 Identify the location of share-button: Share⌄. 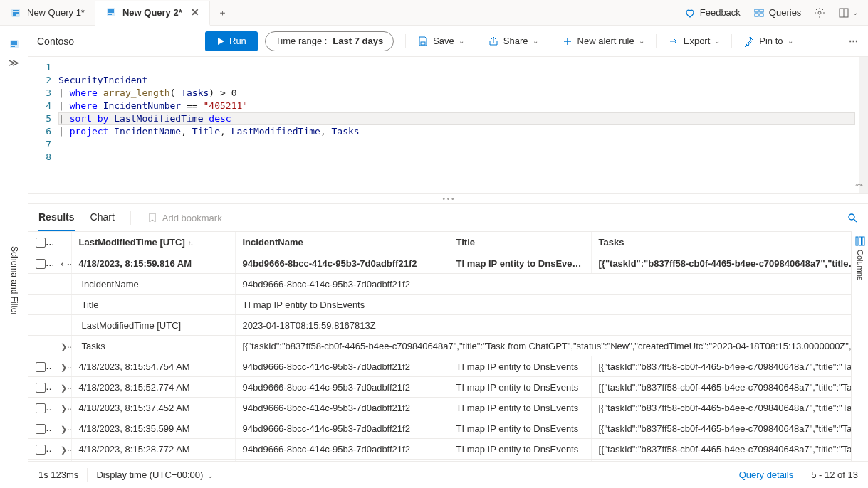
(513, 41).